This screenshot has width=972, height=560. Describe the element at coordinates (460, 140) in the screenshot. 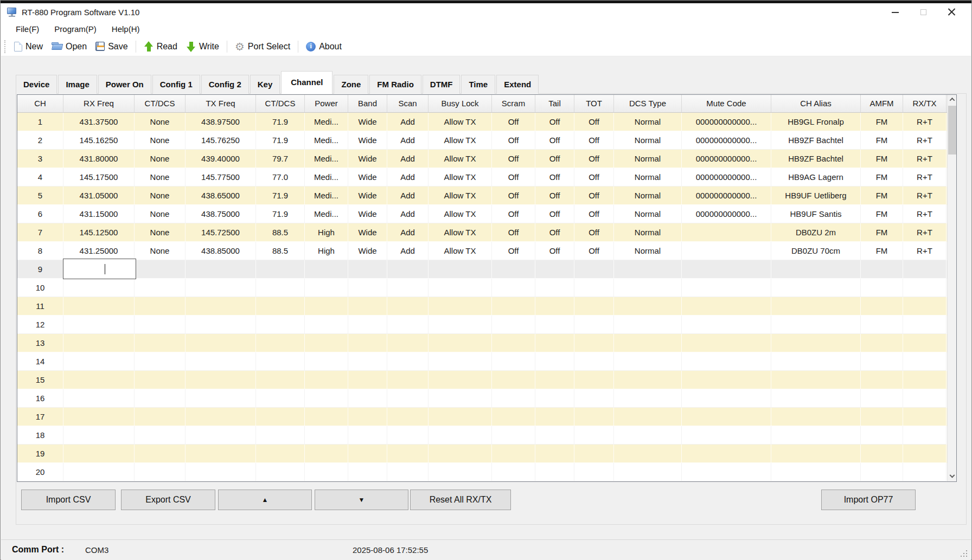

I see `table-cell: Allow TX` at that location.